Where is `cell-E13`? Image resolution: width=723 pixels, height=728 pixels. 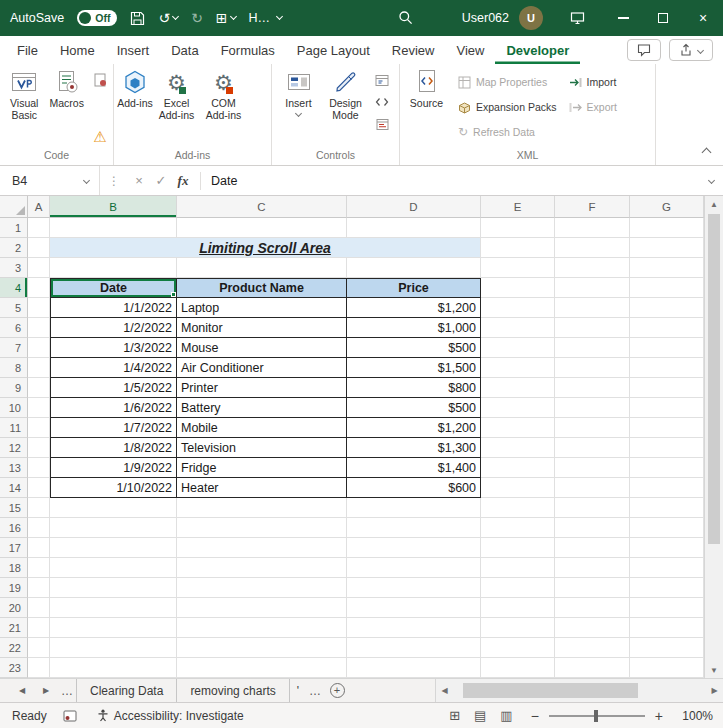 cell-E13 is located at coordinates (518, 468).